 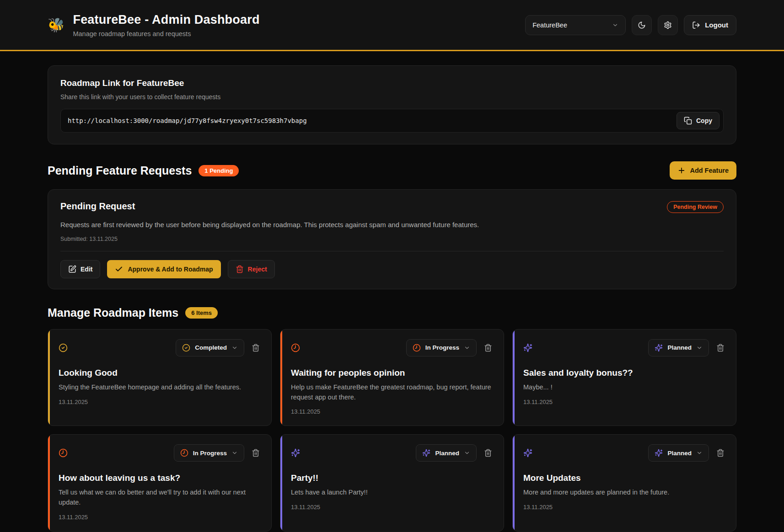 What do you see at coordinates (710, 25) in the screenshot?
I see `logout-button: Logout` at bounding box center [710, 25].